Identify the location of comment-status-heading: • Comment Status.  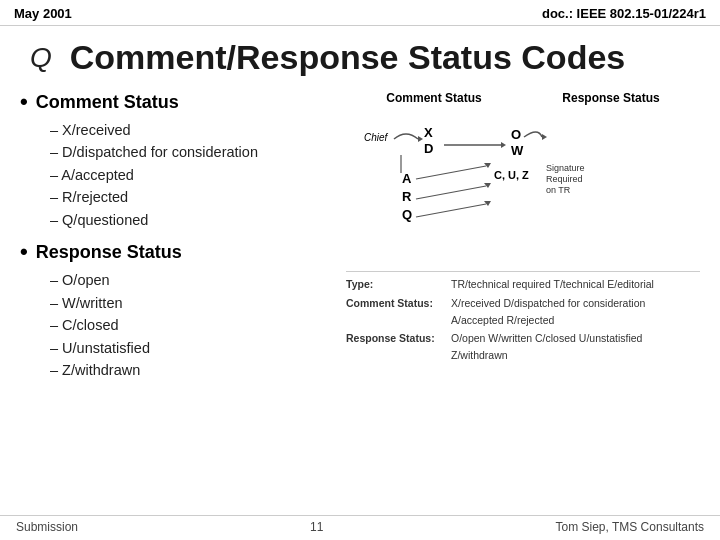
(175, 102).